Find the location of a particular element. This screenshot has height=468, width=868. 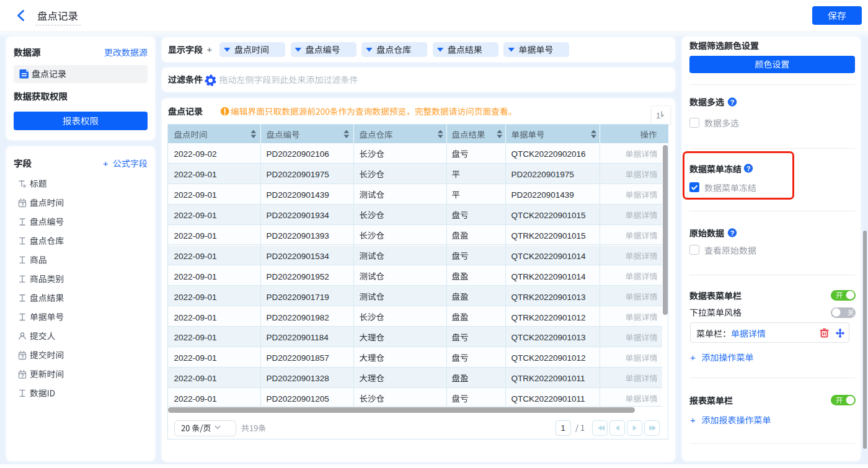

svg-text: QTRK20220901015 is located at coordinates (549, 236).